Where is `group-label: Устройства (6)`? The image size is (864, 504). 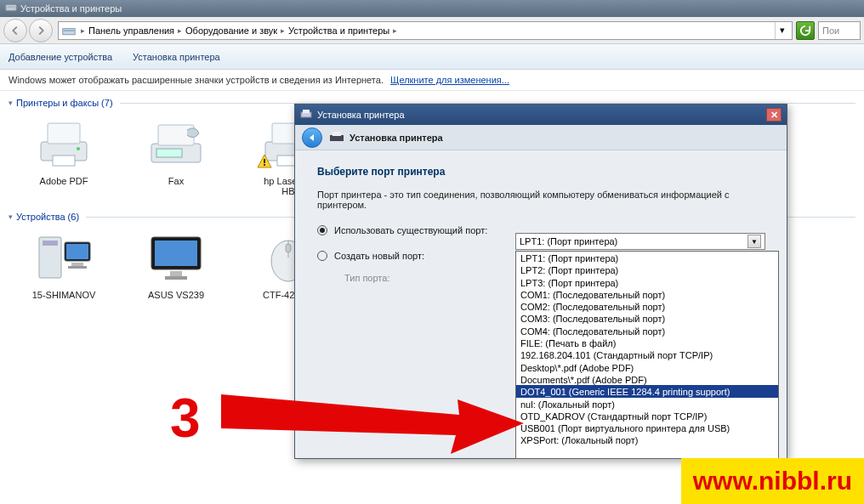 group-label: Устройства (6) is located at coordinates (48, 217).